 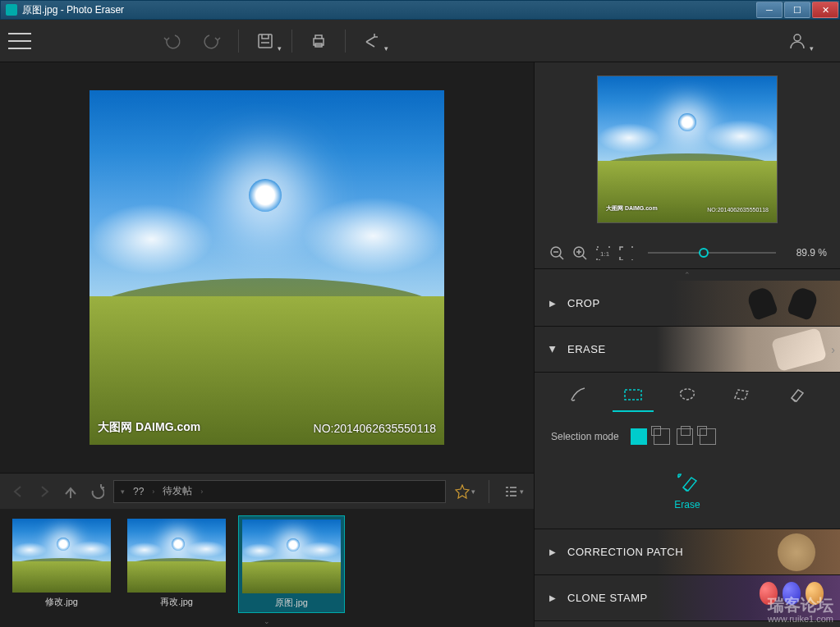 What do you see at coordinates (557, 253) in the screenshot?
I see `zoom-out-button` at bounding box center [557, 253].